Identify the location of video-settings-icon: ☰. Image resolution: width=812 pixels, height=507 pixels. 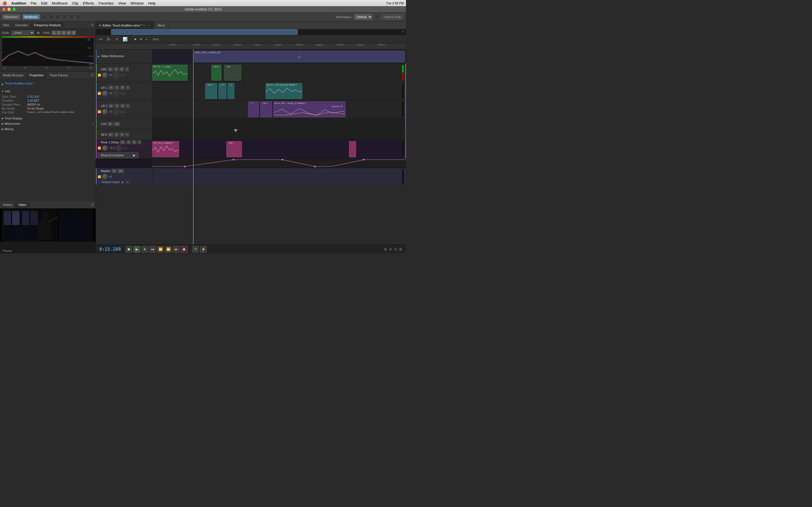
(93, 205).